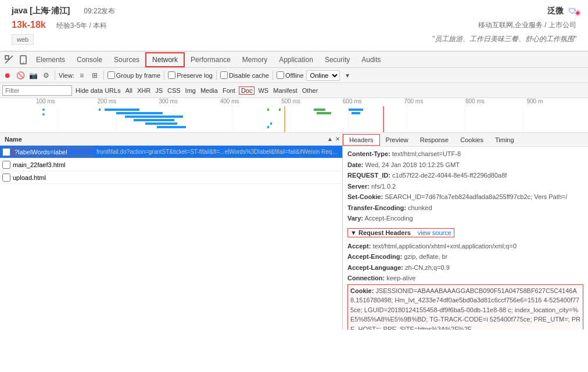  I want to click on accept-encoding-header: Accept-Encoding: gzip, deflate, br, so click(465, 257).